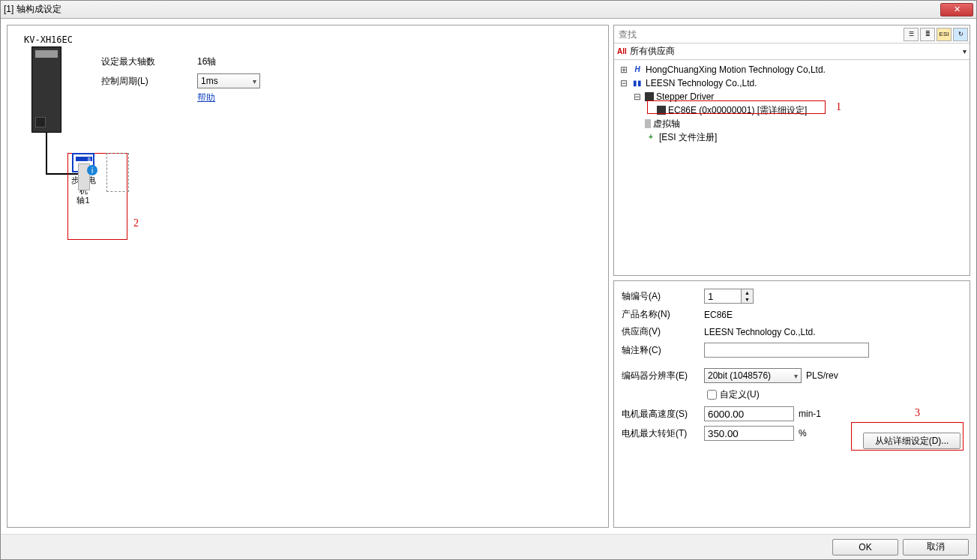 The width and height of the screenshot is (977, 560). I want to click on annotation-number-2: 2, so click(136, 223).